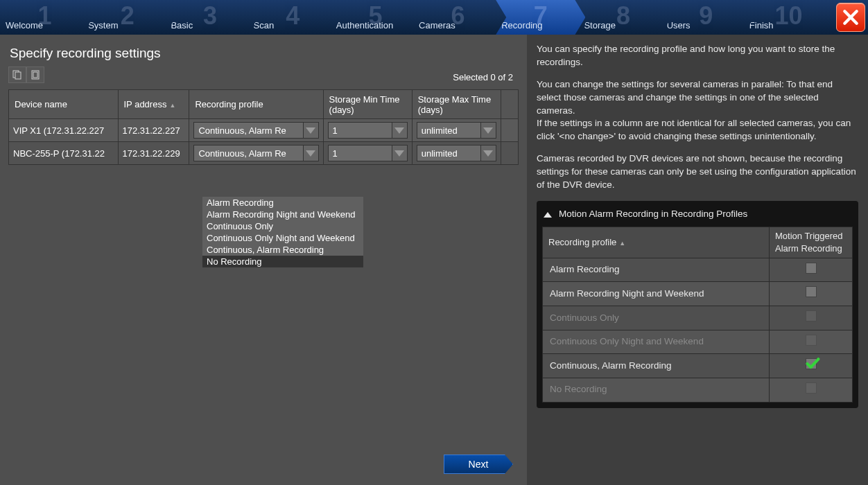  What do you see at coordinates (653, 215) in the screenshot?
I see `motion-alarm-panel-title: Motion Alarm Recording in Recording Prof…` at bounding box center [653, 215].